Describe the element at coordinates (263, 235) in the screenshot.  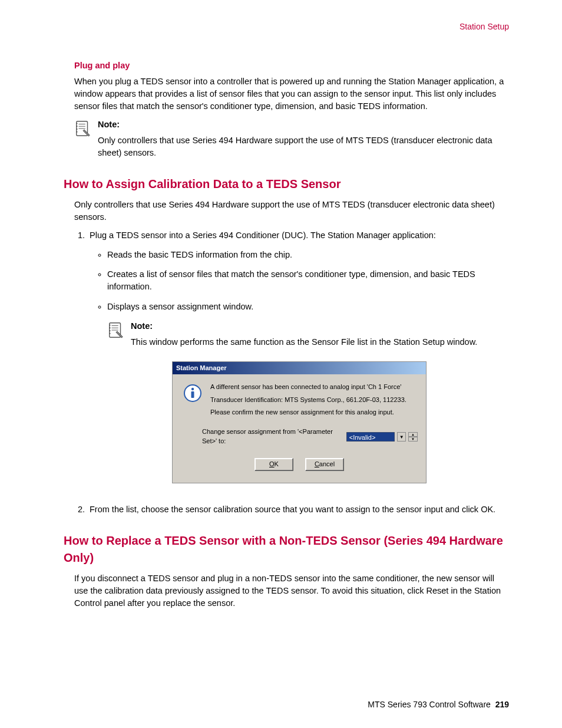
I see `step-1-text: Plug a TEDS sensor into a Series 494 Con…` at that location.